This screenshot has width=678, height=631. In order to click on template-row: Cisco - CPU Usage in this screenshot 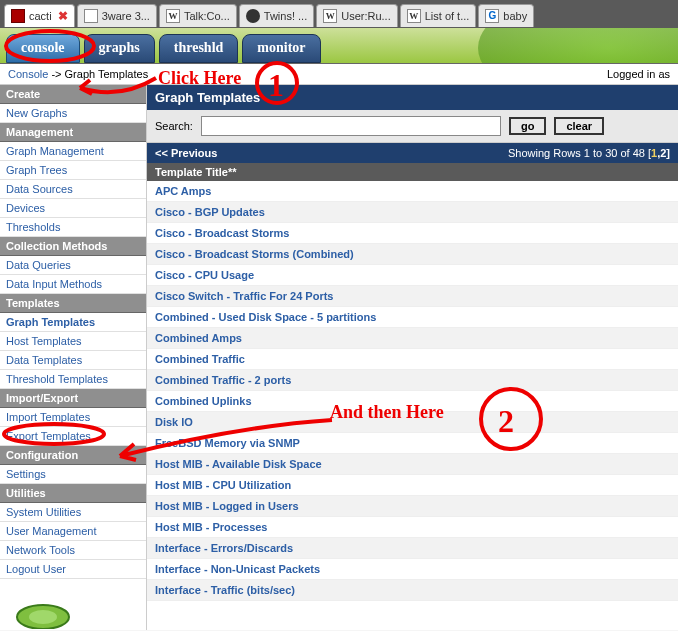, I will do `click(412, 276)`.